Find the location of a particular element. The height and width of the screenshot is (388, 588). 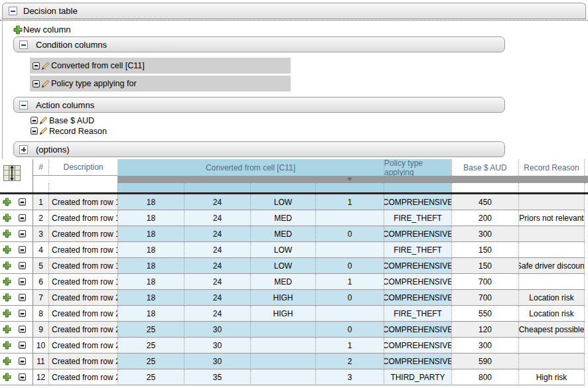

base-amount-cell: 450 is located at coordinates (484, 202).